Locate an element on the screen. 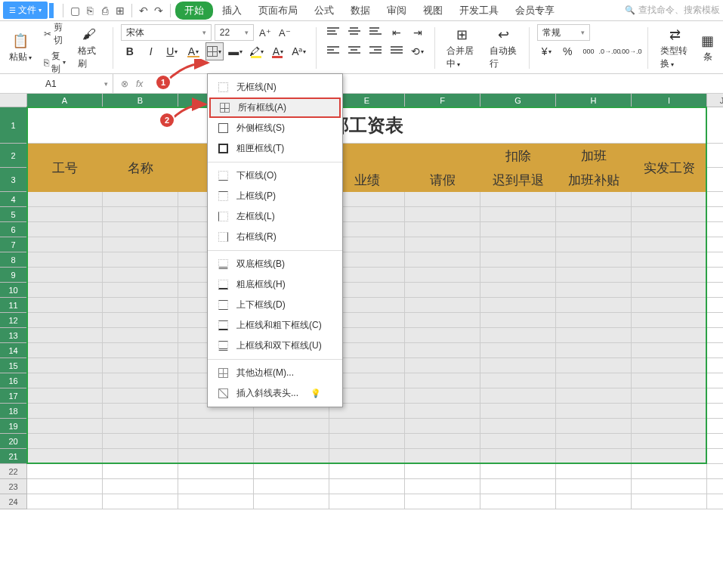 Image resolution: width=723 pixels, height=588 pixels. font-name-combo: 宋体 is located at coordinates (166, 32).